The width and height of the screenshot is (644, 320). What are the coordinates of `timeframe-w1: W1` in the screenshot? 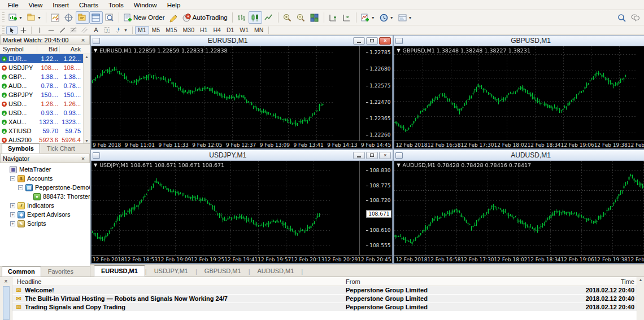 It's located at (244, 30).